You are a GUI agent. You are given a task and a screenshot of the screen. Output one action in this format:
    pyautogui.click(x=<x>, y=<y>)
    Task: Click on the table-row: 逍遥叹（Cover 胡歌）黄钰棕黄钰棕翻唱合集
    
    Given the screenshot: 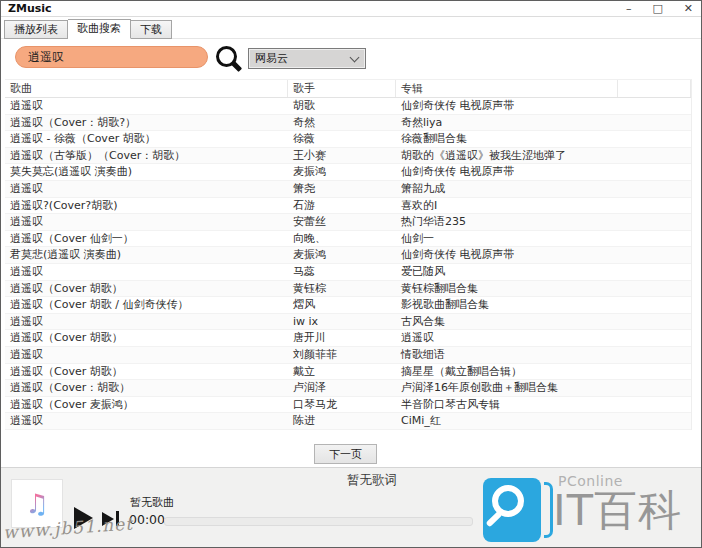 What is the action you would take?
    pyautogui.click(x=348, y=290)
    